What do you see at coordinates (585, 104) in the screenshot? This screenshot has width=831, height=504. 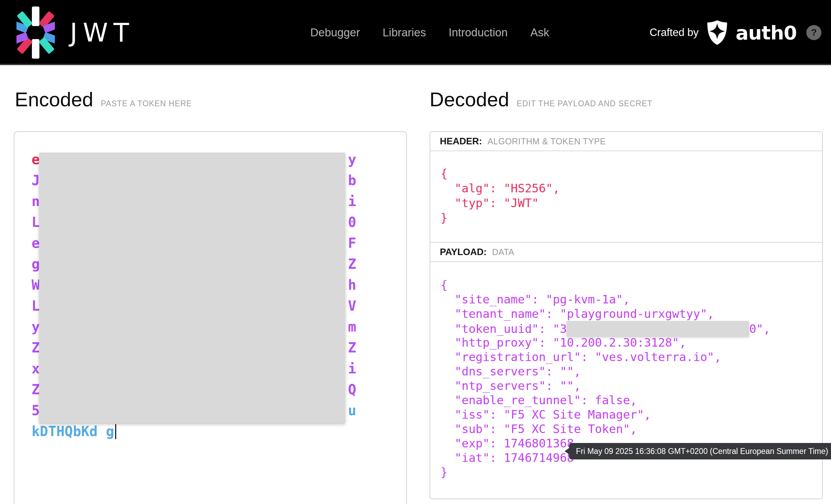 I see `decoded-subtitle: EDIT THE PAYLOAD AND SECRET` at bounding box center [585, 104].